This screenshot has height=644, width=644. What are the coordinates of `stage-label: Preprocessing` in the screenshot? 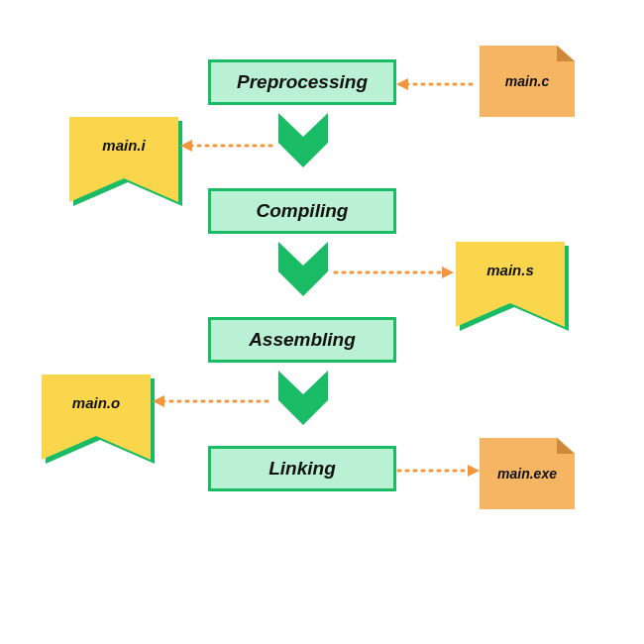 It's located at (302, 82).